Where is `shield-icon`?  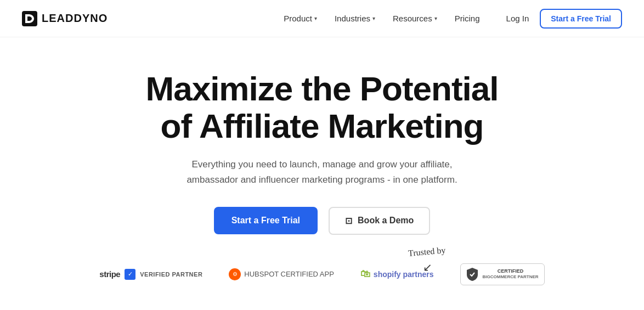 shield-icon is located at coordinates (472, 274).